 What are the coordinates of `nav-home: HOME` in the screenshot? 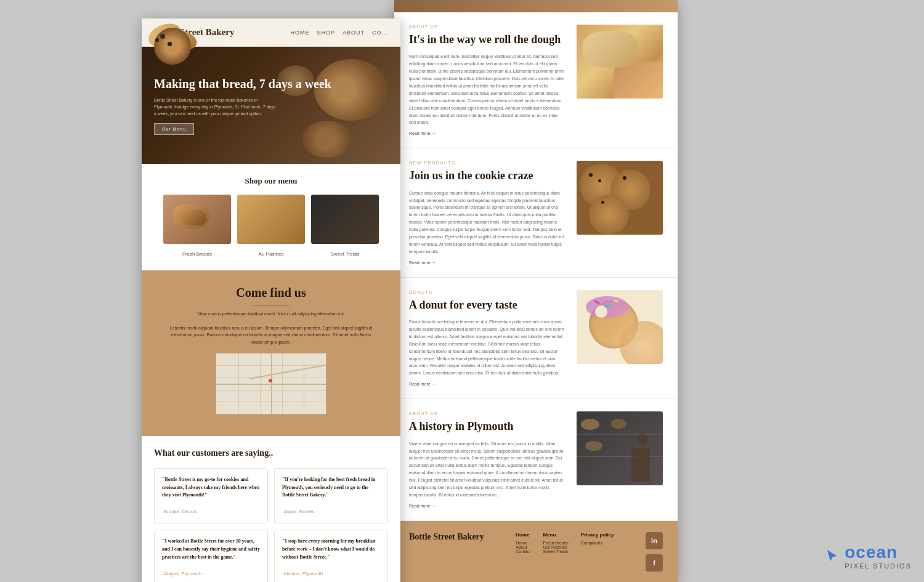 It's located at (299, 33).